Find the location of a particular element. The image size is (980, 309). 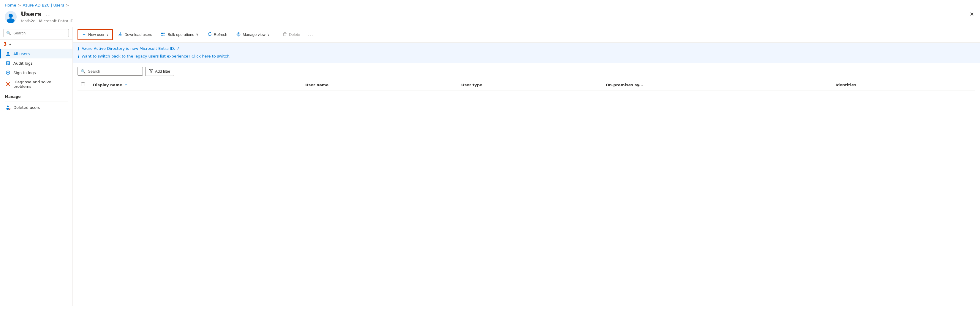

refresh-label: Refresh is located at coordinates (221, 35).